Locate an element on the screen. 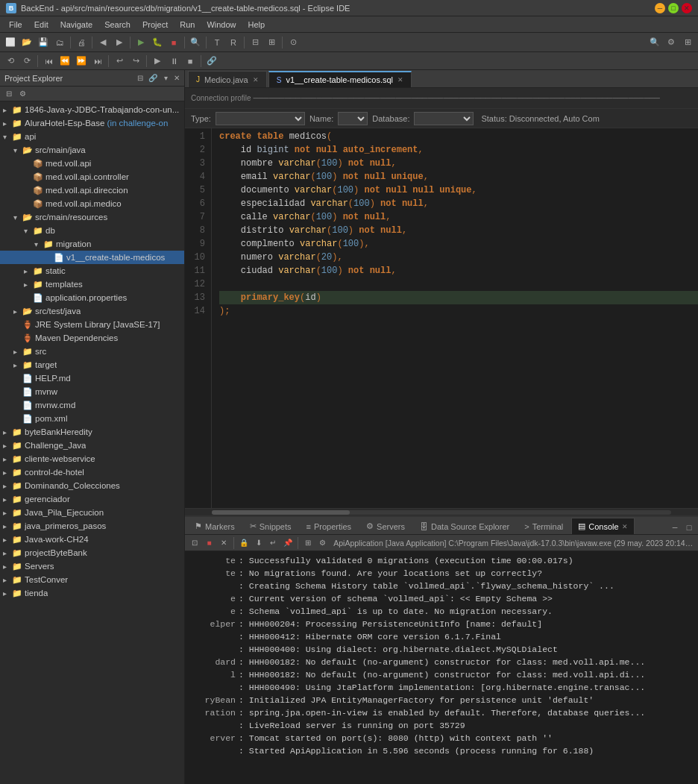 The image size is (698, 784). menu-search: Search is located at coordinates (118, 25).